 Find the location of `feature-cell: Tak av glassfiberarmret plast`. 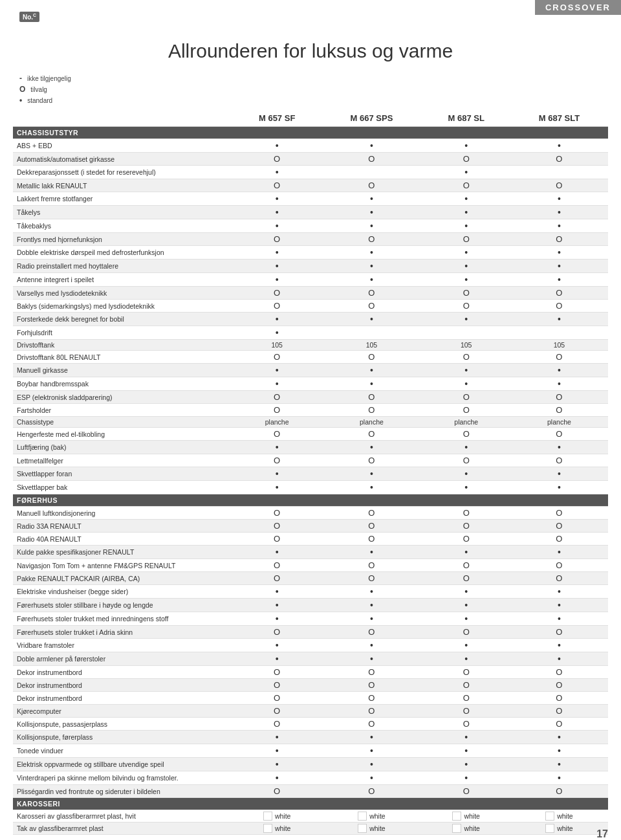

feature-cell: Tak av glassfiberarmret plast is located at coordinates (123, 828).